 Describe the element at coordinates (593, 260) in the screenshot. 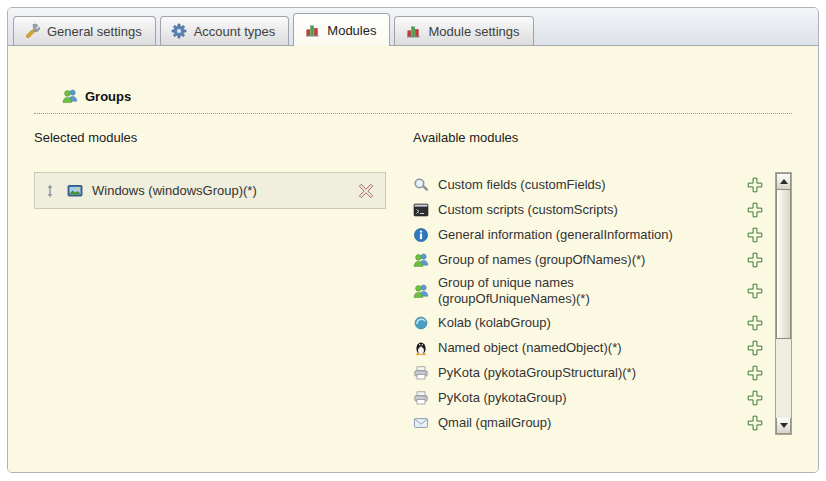

I see `available-module-row: Group of names (groupOfNames)(*)` at that location.